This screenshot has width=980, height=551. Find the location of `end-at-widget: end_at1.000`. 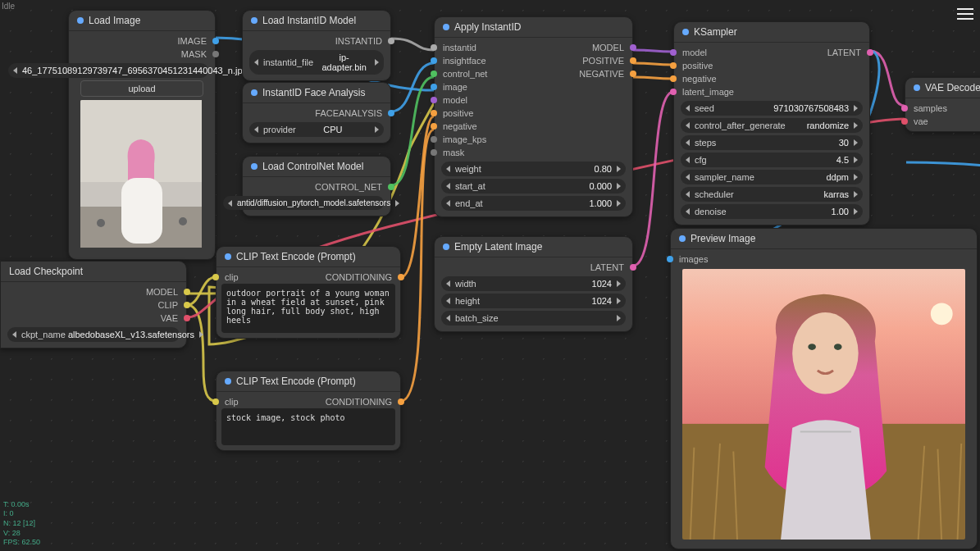

end-at-widget: end_at1.000 is located at coordinates (533, 203).